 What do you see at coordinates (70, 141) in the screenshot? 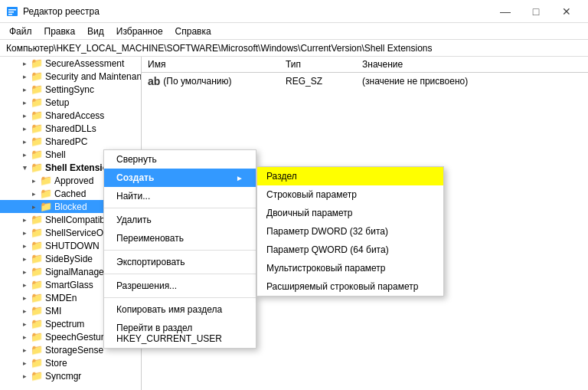
I see `tree-item-SharedPC: ▸📁SharedPC` at bounding box center [70, 141].